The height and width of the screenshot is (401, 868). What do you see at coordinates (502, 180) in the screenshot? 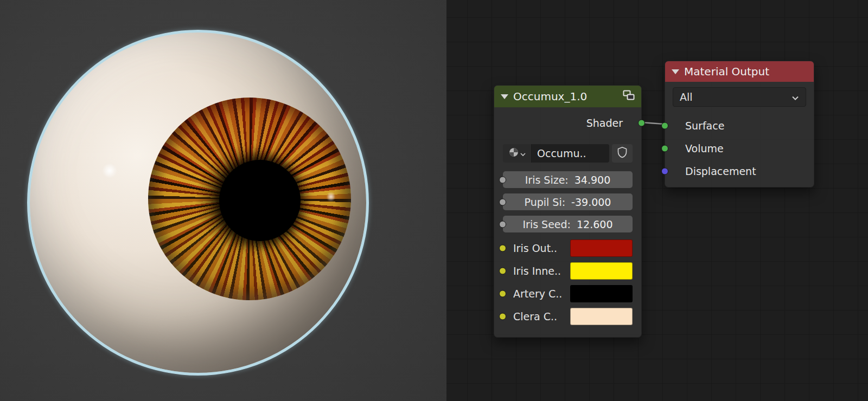
I see `iris-size-input-socket` at bounding box center [502, 180].